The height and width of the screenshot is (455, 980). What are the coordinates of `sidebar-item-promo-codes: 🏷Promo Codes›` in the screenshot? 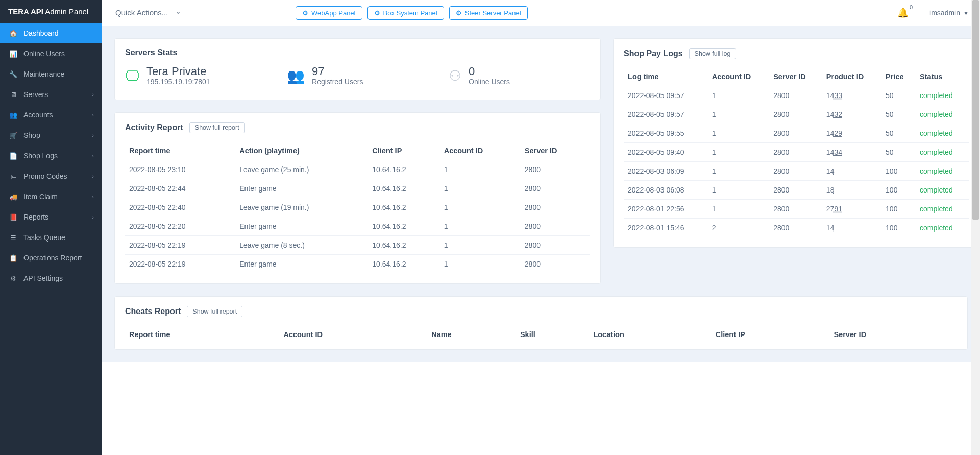 It's located at (51, 176).